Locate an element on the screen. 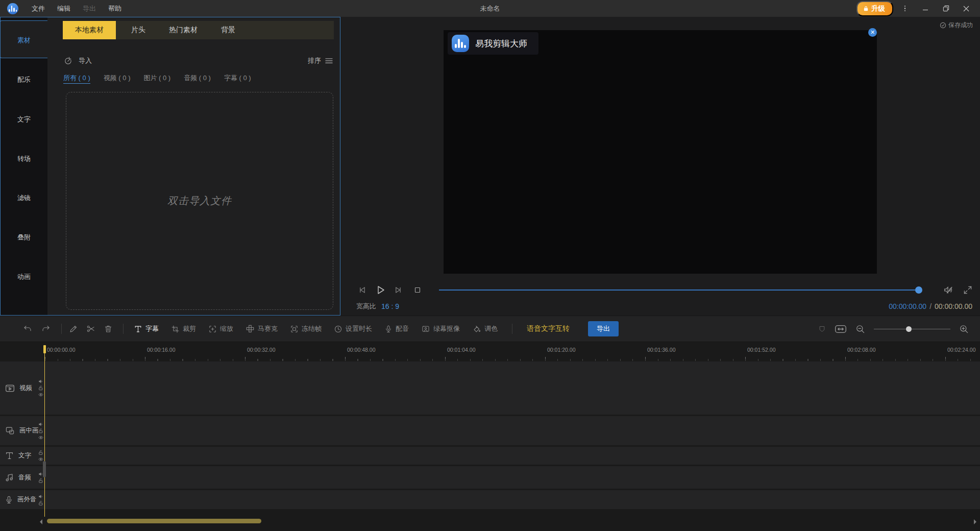 The image size is (980, 531). close-button is located at coordinates (966, 9).